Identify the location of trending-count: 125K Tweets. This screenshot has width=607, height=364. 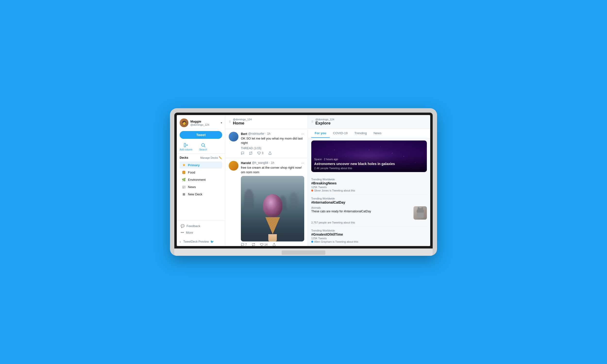
(369, 238).